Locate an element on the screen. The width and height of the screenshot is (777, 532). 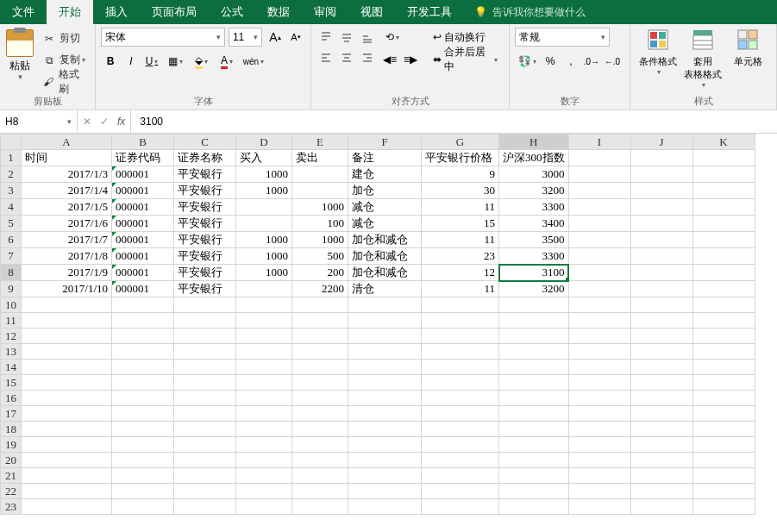
cell-K12 is located at coordinates (724, 336).